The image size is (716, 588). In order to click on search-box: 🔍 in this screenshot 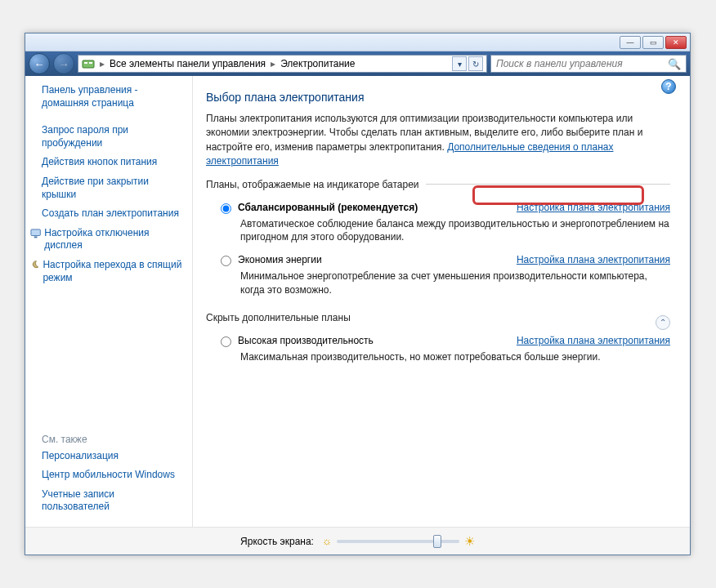, I will do `click(588, 64)`.